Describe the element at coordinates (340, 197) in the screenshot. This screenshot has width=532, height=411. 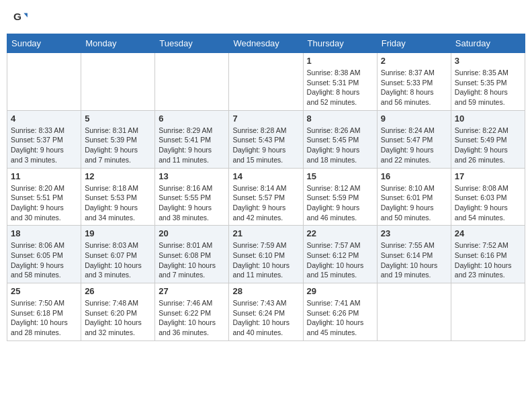
I see `calendar-cell: 15Sunrise: 8:12 AM Sunset: 5:59 PM Dayli…` at that location.